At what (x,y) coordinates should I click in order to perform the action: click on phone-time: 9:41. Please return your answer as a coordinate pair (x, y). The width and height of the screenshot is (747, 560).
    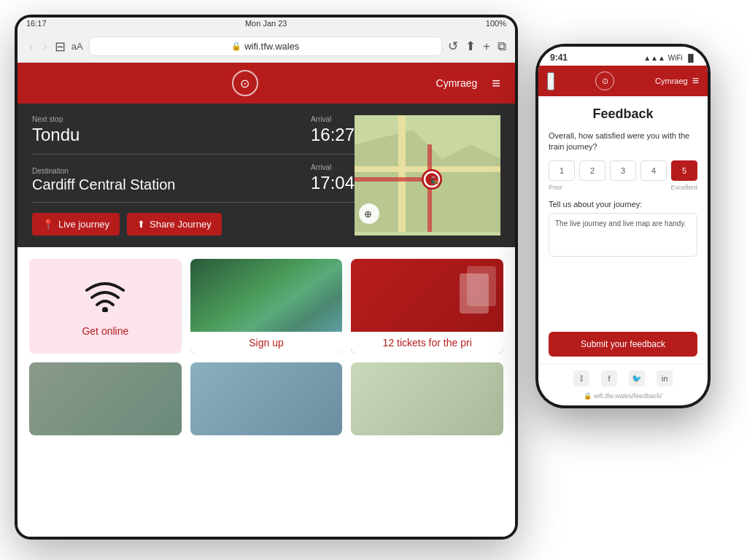
    Looking at the image, I should click on (559, 58).